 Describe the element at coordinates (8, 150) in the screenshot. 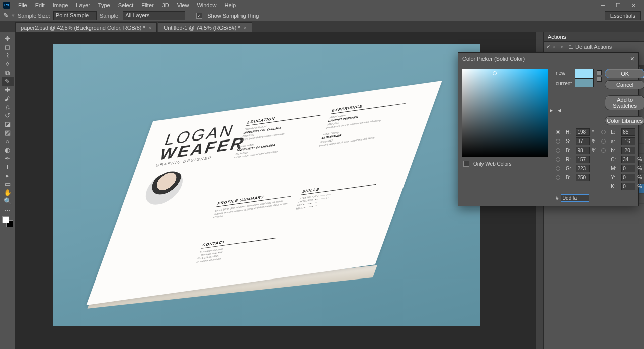

I see `dodge-tool: ◐` at that location.